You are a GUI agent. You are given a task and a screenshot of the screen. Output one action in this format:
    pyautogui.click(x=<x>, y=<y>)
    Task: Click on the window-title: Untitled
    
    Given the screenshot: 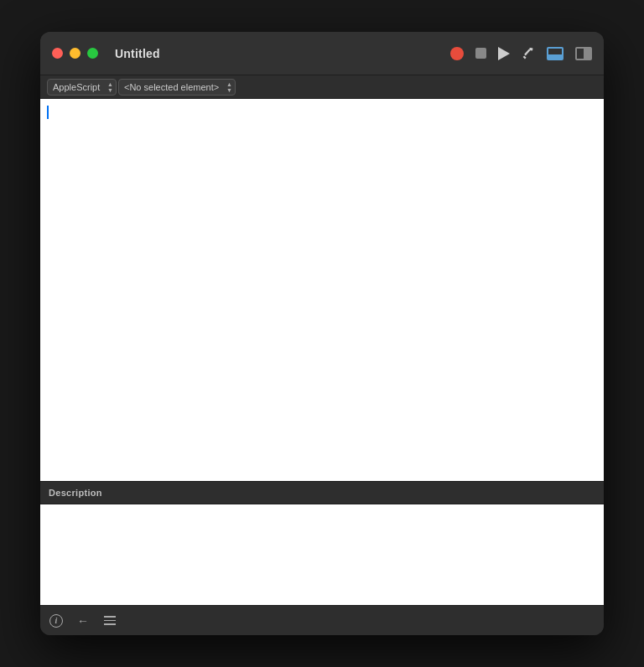 What is the action you would take?
    pyautogui.click(x=281, y=54)
    